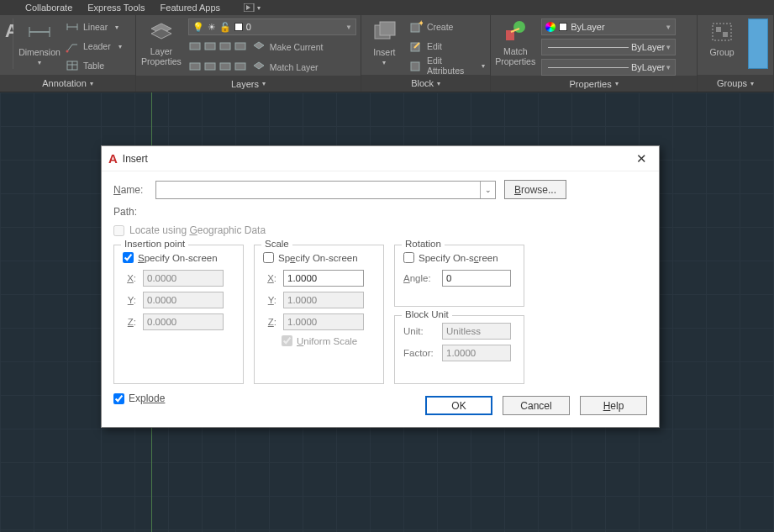 The image size is (774, 532). What do you see at coordinates (447, 66) in the screenshot?
I see `edit-attributes-button: Edit Attributes▾` at bounding box center [447, 66].